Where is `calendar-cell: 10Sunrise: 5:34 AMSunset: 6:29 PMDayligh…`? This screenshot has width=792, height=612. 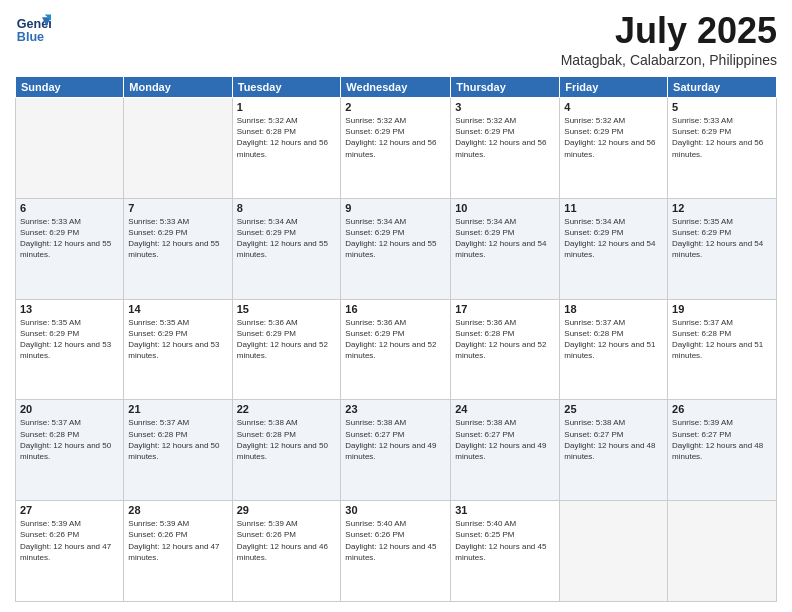
calendar-cell: 10Sunrise: 5:34 AMSunset: 6:29 PMDayligh… is located at coordinates (506, 248).